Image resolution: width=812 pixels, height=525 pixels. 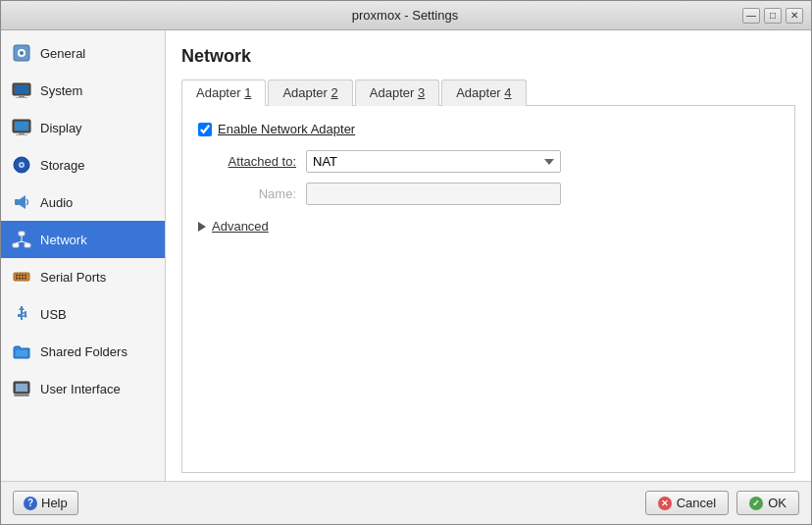 What do you see at coordinates (22, 389) in the screenshot?
I see `user-interface-icon` at bounding box center [22, 389].